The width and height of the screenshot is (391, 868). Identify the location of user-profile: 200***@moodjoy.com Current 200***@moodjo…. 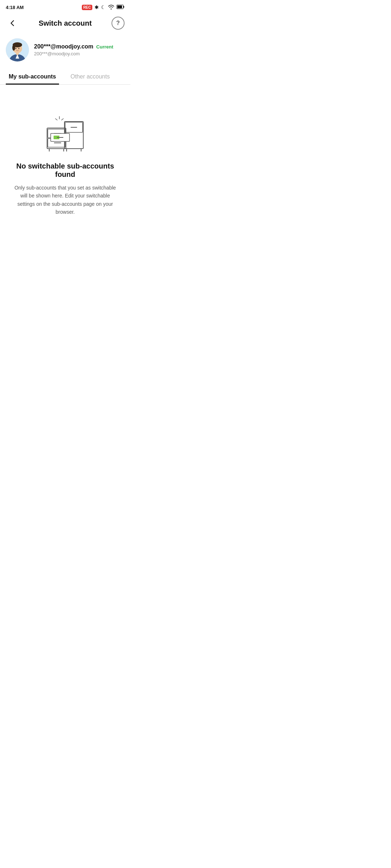
(65, 51).